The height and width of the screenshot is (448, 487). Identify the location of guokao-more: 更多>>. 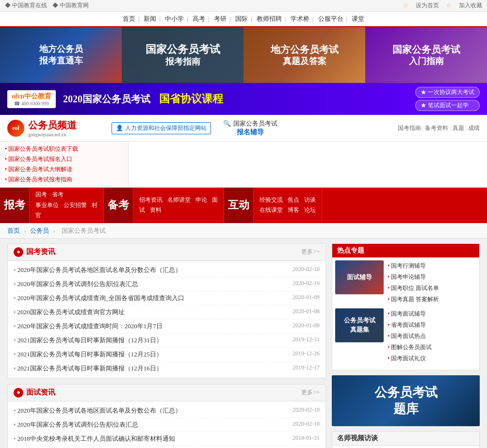
(310, 252).